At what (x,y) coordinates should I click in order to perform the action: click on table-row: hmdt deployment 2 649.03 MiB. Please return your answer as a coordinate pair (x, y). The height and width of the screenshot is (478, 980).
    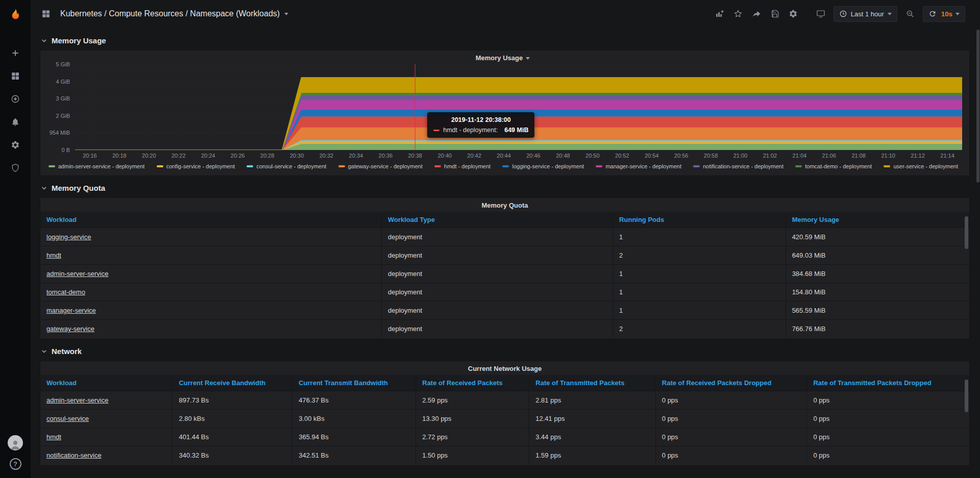
    Looking at the image, I should click on (505, 255).